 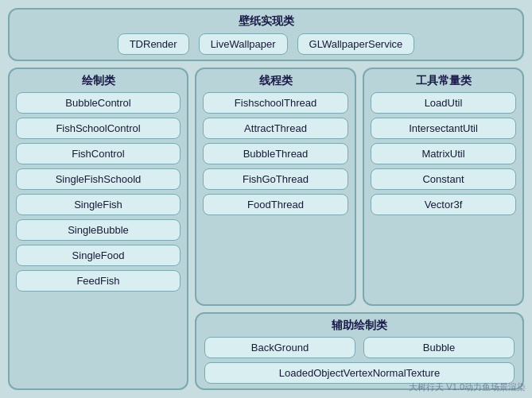 What do you see at coordinates (99, 281) in the screenshot?
I see `list-item: FeedFish` at bounding box center [99, 281].